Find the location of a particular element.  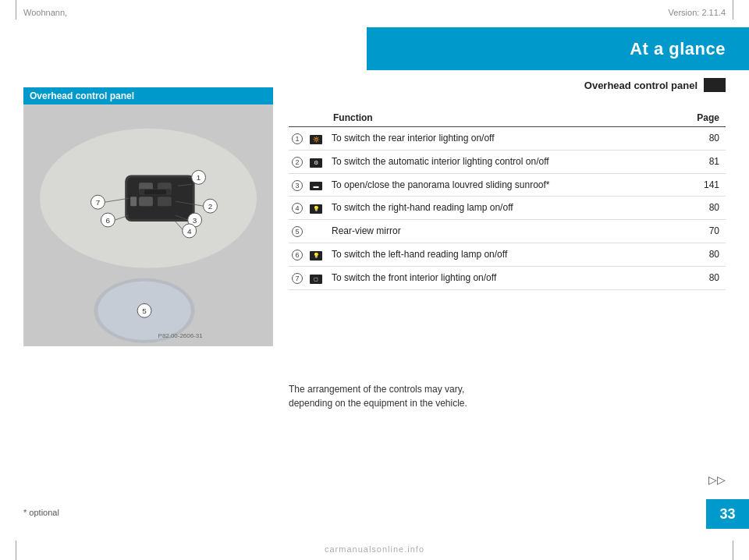

svg-text: 1 is located at coordinates (199, 178).